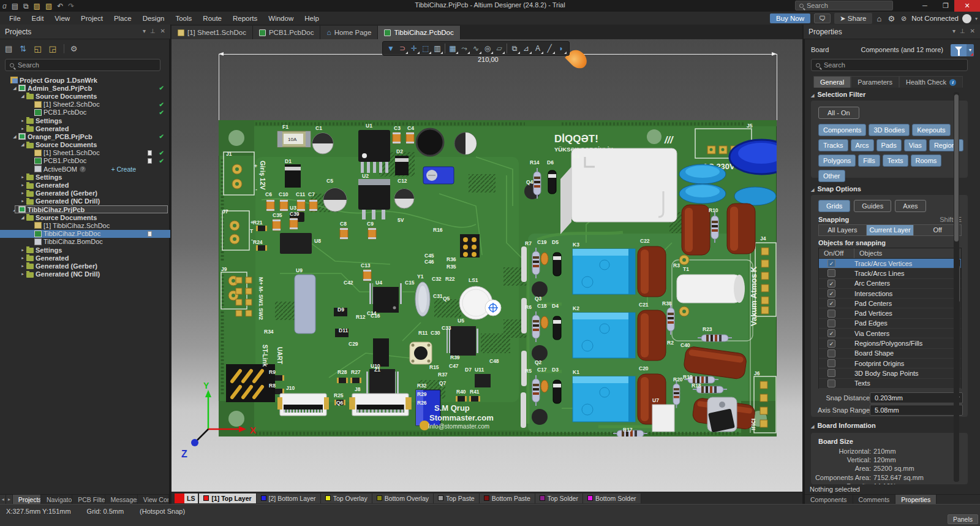 This screenshot has width=980, height=526. Describe the element at coordinates (916, 499) in the screenshot. I see `panel-tab-properties: Properties` at that location.